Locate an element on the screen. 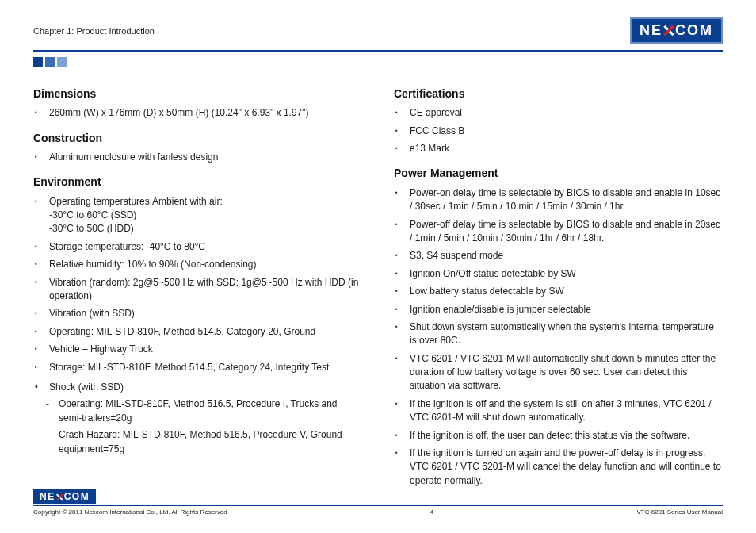  footer-logo-right: COM is located at coordinates (78, 497).